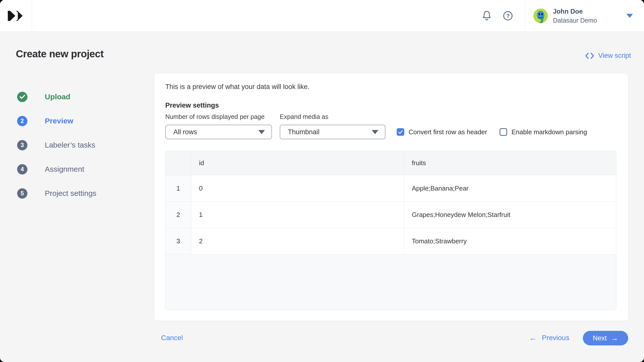 The image size is (644, 362). What do you see at coordinates (492, 132) in the screenshot?
I see `preview-options: Convert first row as header Enable markd…` at bounding box center [492, 132].